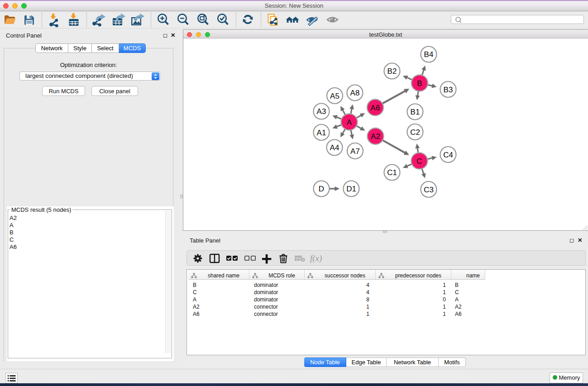 Image resolution: width=588 pixels, height=386 pixels. What do you see at coordinates (429, 190) in the screenshot?
I see `svg-text: C3` at bounding box center [429, 190].